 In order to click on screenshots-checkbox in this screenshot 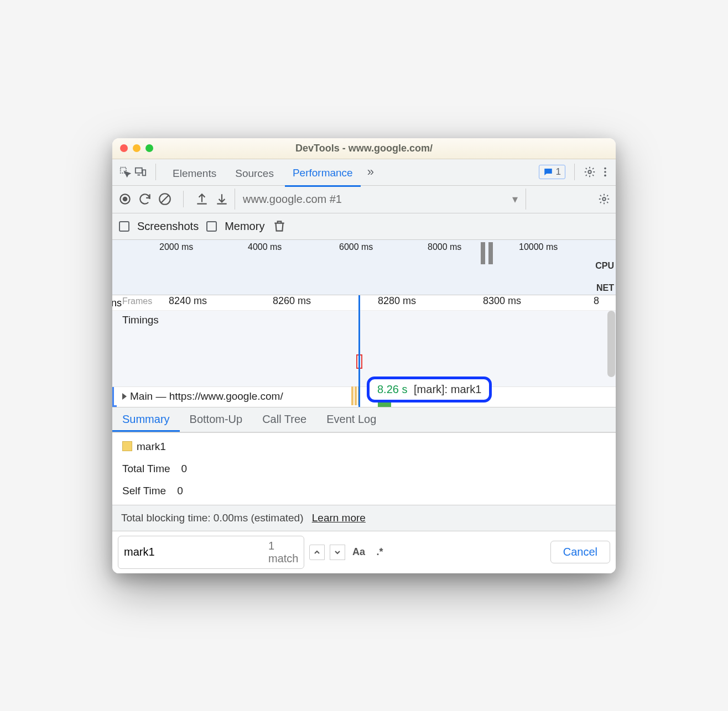, I will do `click(124, 227)`.